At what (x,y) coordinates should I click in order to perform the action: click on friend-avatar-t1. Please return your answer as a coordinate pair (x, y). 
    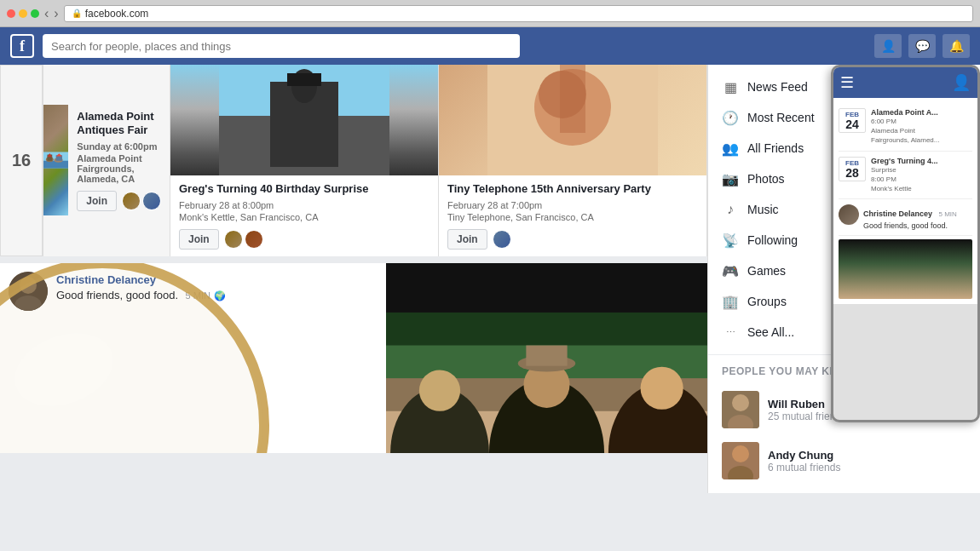
    Looking at the image, I should click on (502, 239).